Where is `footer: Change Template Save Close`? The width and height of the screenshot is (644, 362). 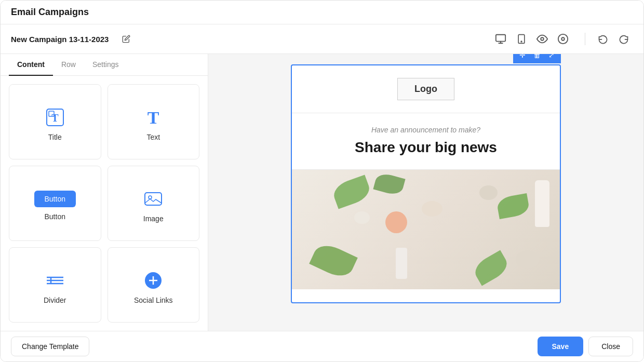 footer: Change Template Save Close is located at coordinates (322, 346).